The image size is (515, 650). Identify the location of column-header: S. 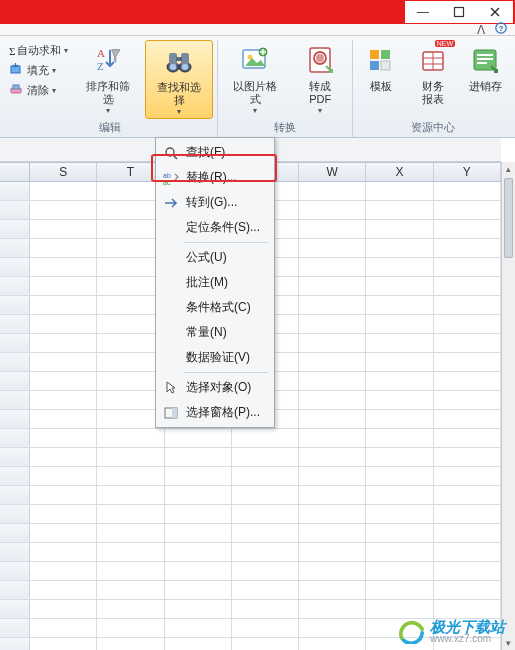
(64, 172).